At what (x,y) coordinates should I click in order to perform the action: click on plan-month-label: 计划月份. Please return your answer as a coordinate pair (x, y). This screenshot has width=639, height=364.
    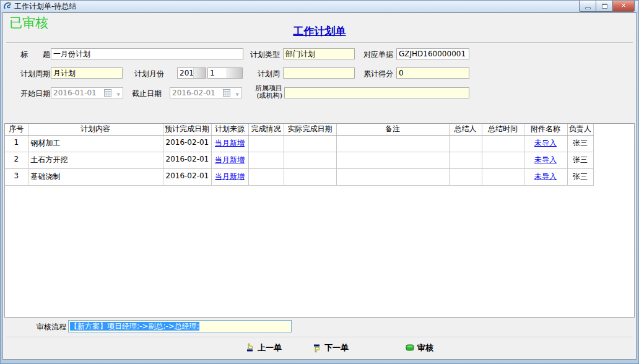
    Looking at the image, I should click on (149, 74).